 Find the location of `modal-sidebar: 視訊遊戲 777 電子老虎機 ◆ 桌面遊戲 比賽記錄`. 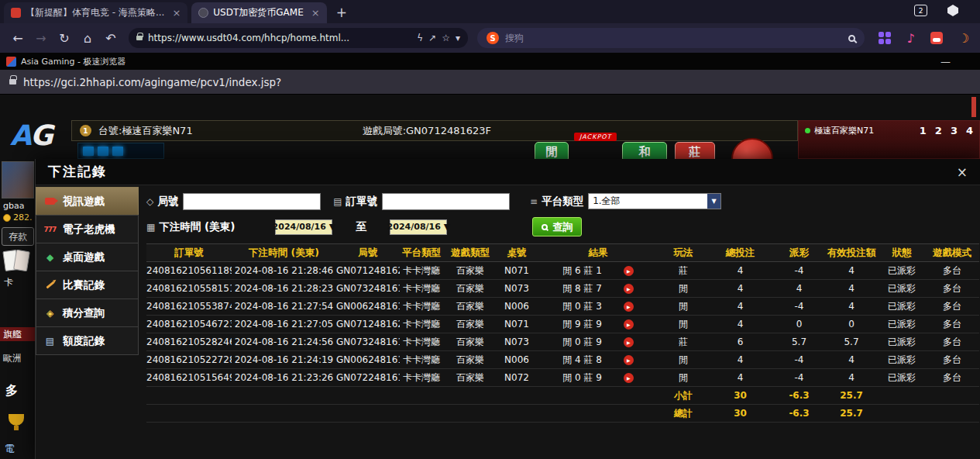

modal-sidebar: 視訊遊戲 777 電子老虎機 ◆ 桌面遊戲 比賽記錄 is located at coordinates (87, 323).